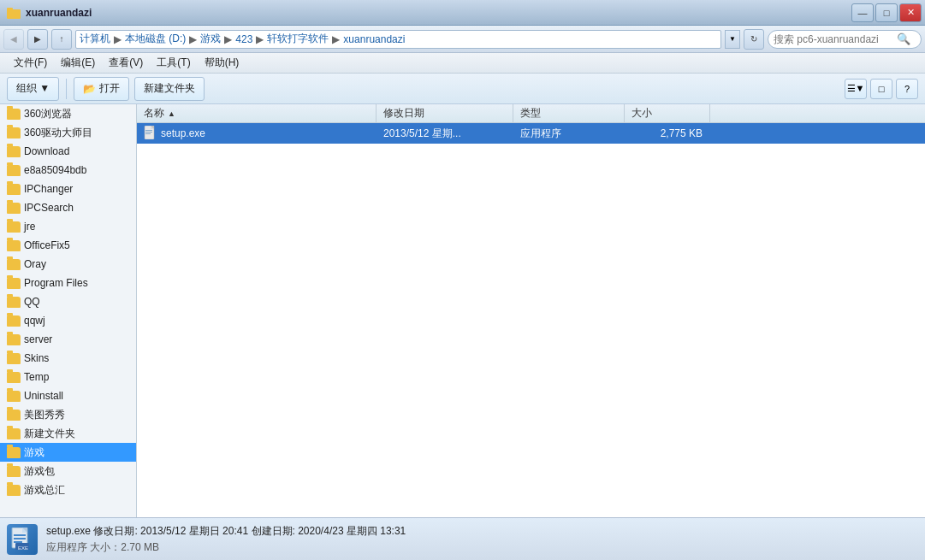 Image resolution: width=925 pixels, height=560 pixels. I want to click on minimize-button: —, so click(863, 13).